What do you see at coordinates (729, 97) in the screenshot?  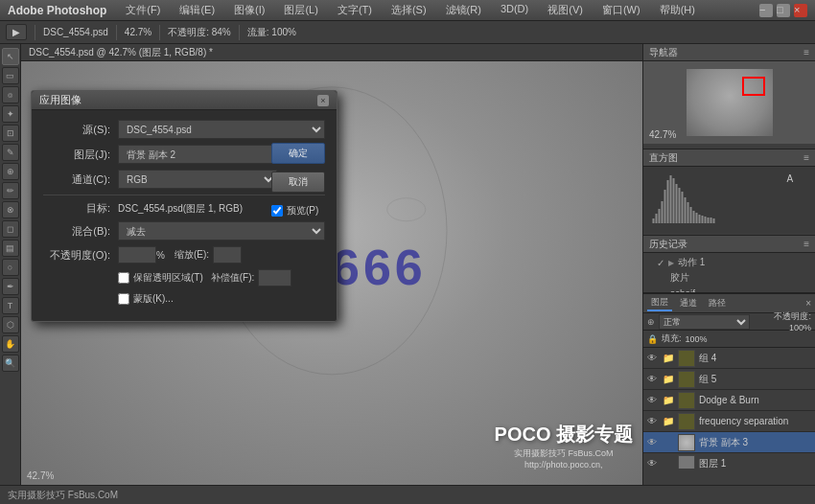 I see `navigator-panel: 导航器 ≡ 42.7%` at bounding box center [729, 97].